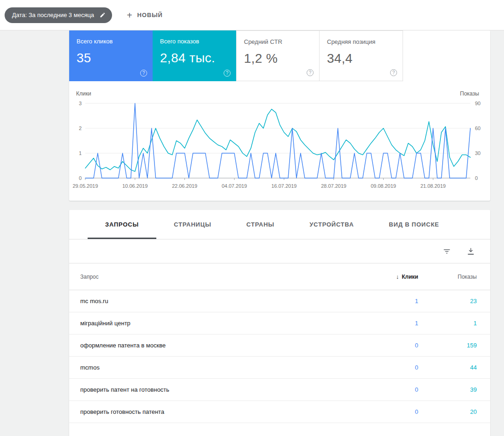 This screenshot has height=436, width=504. Describe the element at coordinates (471, 251) in the screenshot. I see `download-button` at that location.